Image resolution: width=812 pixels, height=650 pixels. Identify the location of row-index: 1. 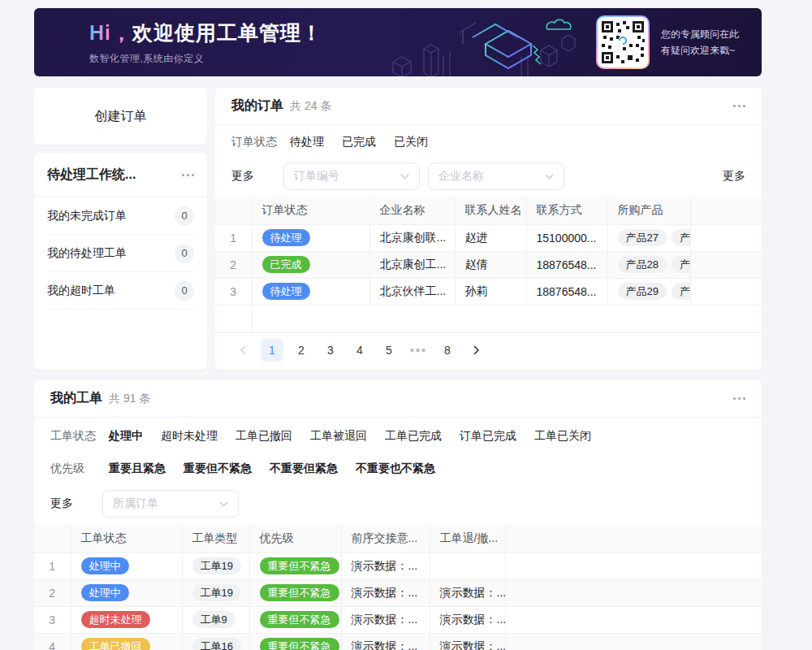
(234, 237).